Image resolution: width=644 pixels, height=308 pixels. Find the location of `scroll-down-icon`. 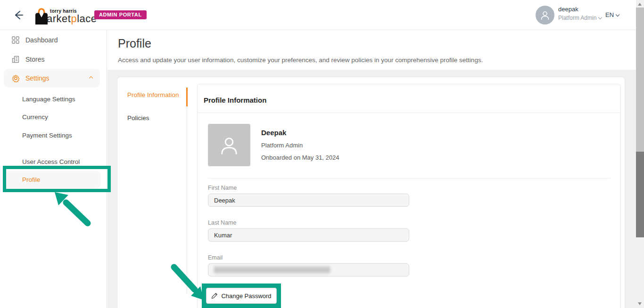

scroll-down-icon is located at coordinates (640, 304).